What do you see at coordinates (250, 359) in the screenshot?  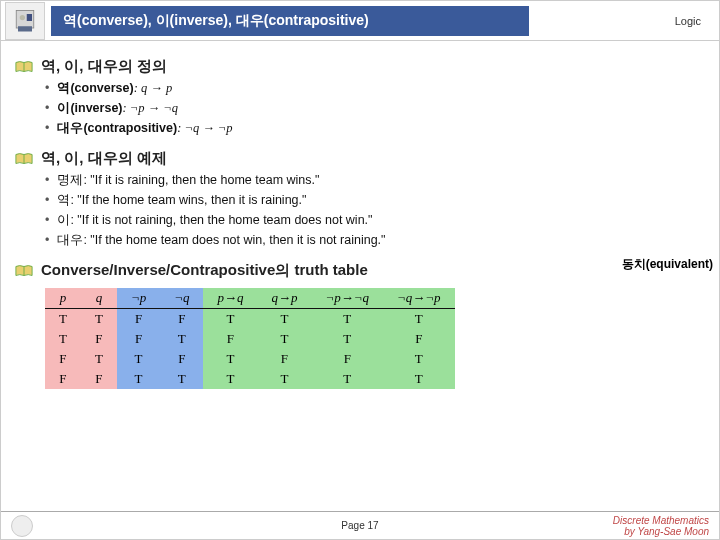 I see `table-row: FTTFTFFT` at bounding box center [250, 359].